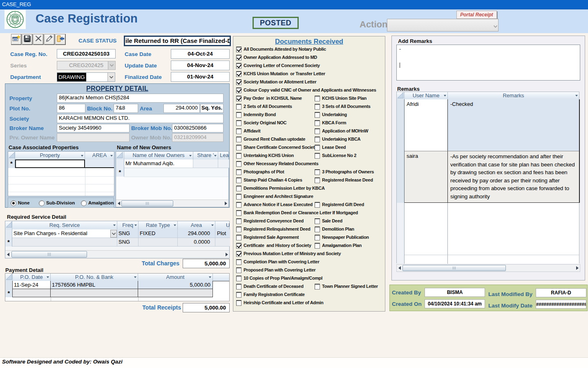 The width and height of the screenshot is (588, 368). What do you see at coordinates (200, 77) in the screenshot?
I see `finalized-date-field: 01-Nov-24` at bounding box center [200, 77].